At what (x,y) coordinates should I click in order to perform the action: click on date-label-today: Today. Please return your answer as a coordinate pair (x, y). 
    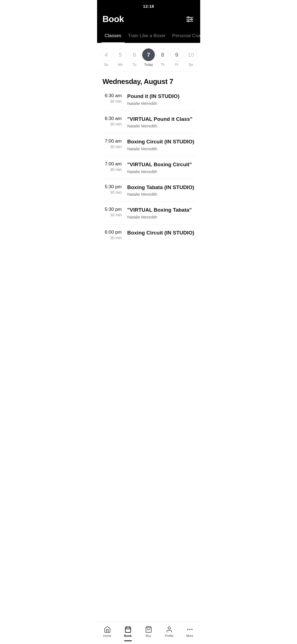
    Looking at the image, I should click on (148, 65).